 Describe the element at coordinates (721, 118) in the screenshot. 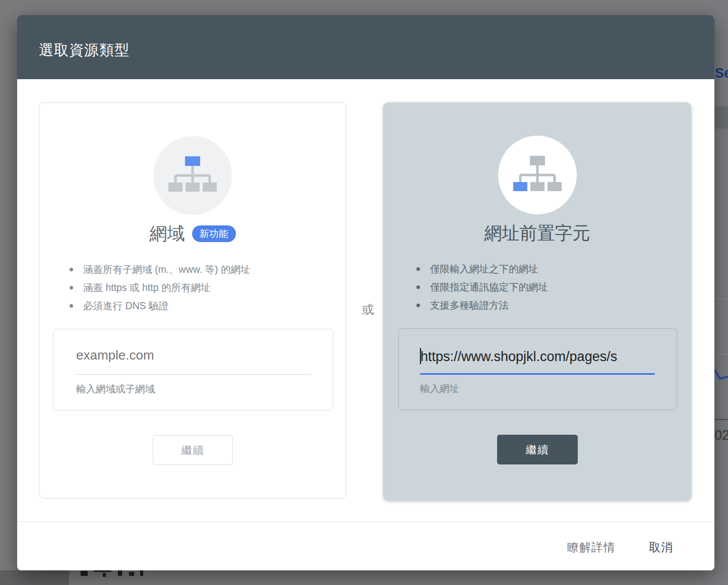

I see `dimmed-toolbar-fragment` at that location.